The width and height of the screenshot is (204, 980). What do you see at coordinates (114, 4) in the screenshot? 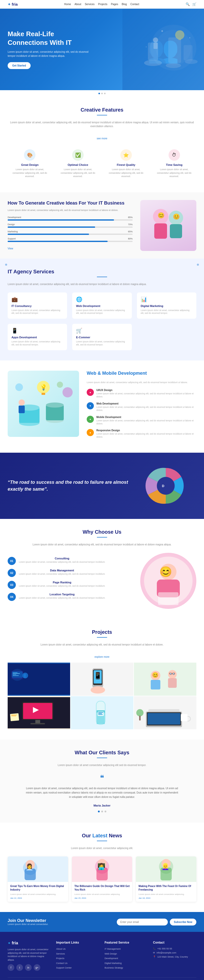
I see `nav-pages: Pages` at bounding box center [114, 4].